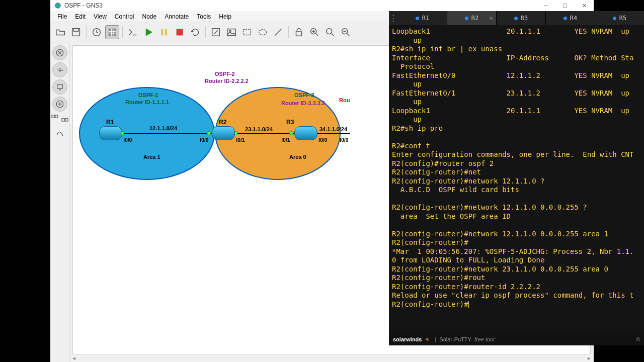  What do you see at coordinates (111, 133) in the screenshot?
I see `router-r1` at bounding box center [111, 133].